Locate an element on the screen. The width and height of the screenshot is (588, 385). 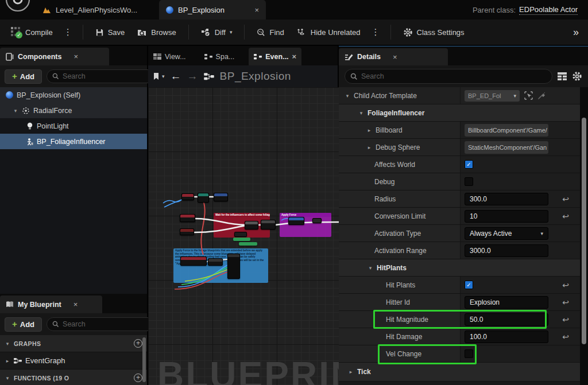
graph-breadcrumb: BP_Explosion is located at coordinates (256, 76).